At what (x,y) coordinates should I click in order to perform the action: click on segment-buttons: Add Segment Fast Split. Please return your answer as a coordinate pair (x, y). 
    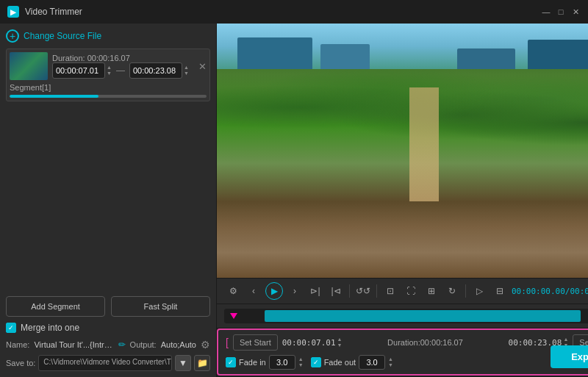
    Looking at the image, I should click on (108, 306).